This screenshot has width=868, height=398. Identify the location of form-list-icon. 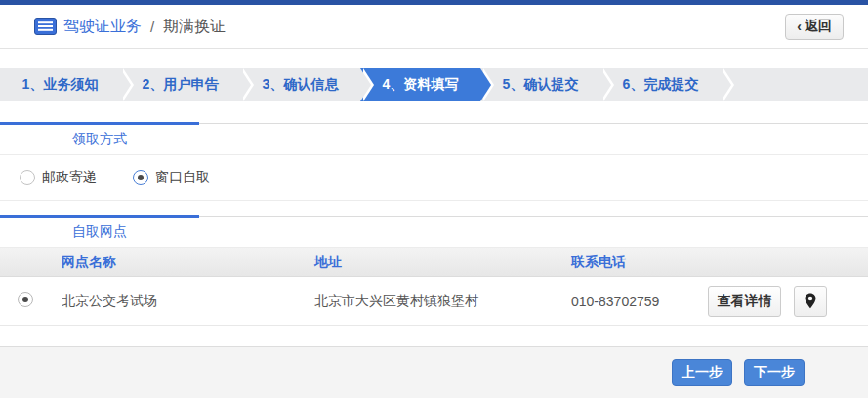
(45, 26).